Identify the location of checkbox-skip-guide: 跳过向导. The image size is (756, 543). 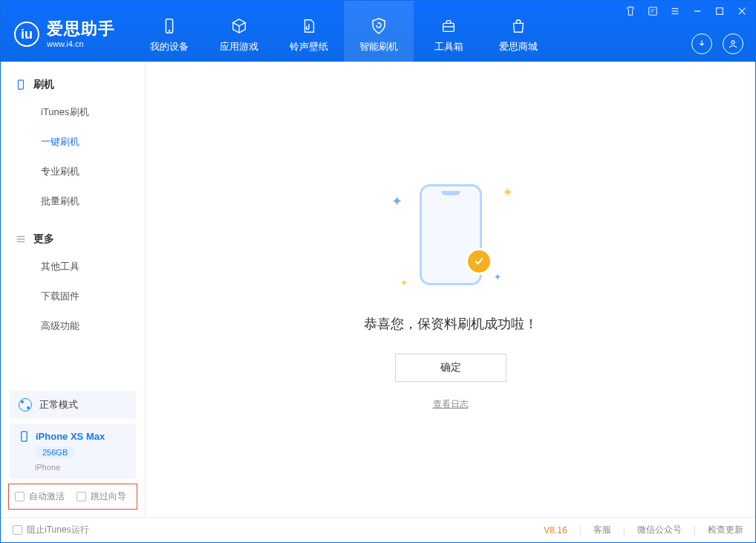
(101, 496).